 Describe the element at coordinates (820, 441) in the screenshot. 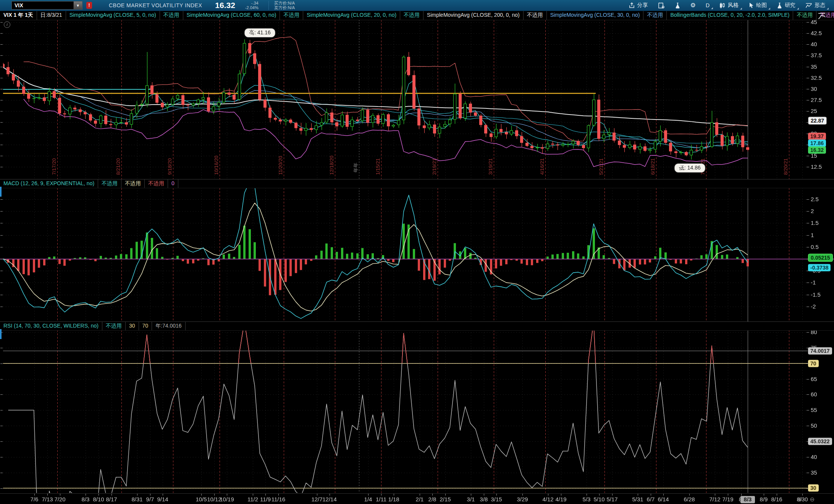

I see `rsi-axis-badge: 45.0322` at that location.